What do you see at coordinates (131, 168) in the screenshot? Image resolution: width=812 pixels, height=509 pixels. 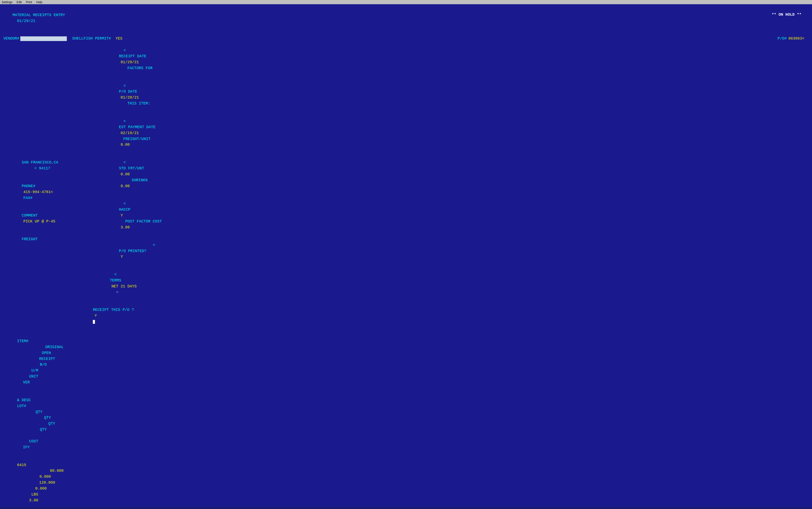 I see `std-frt-label: STD FRT/UNT` at bounding box center [131, 168].